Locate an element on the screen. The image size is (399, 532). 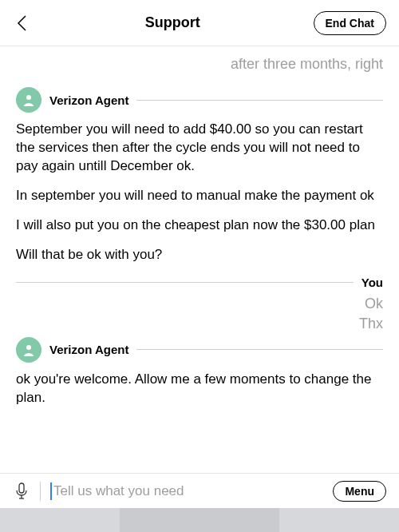
you-header: You is located at coordinates (200, 283).